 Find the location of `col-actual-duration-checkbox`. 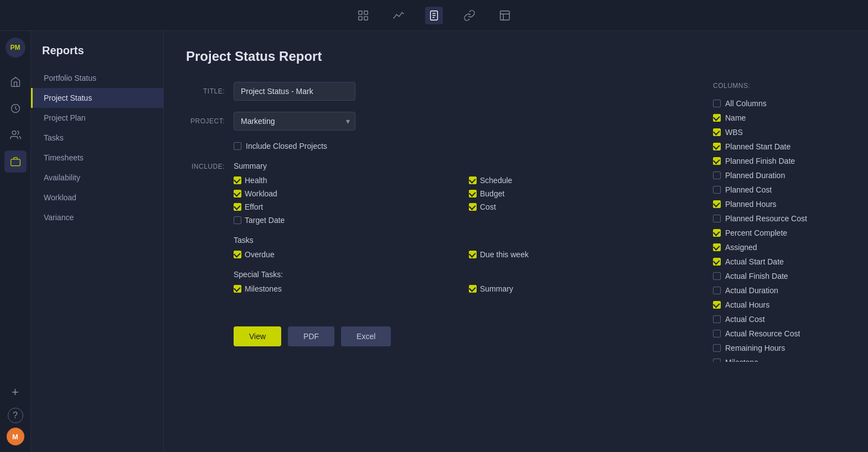

col-actual-duration-checkbox is located at coordinates (717, 290).